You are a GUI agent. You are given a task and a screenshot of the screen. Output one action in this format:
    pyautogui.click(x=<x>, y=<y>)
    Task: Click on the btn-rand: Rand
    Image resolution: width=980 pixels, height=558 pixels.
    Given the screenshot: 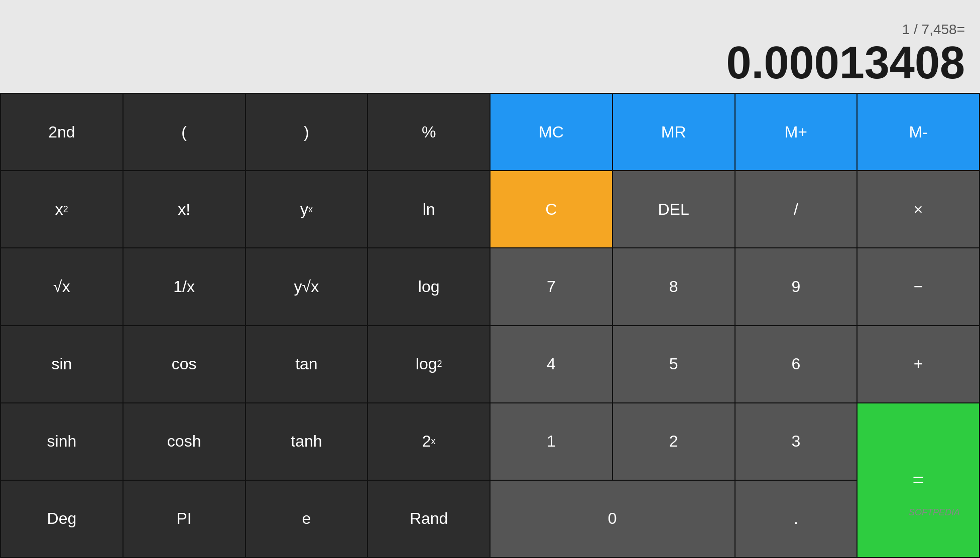 What is the action you would take?
    pyautogui.click(x=429, y=519)
    